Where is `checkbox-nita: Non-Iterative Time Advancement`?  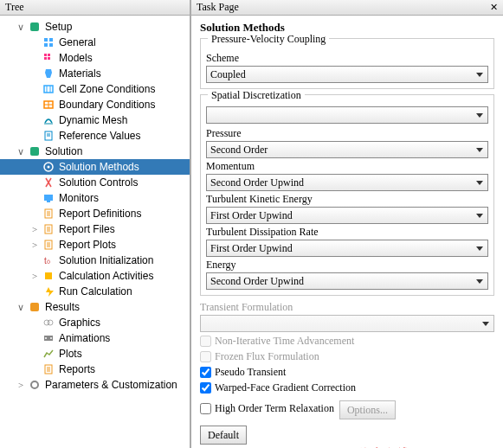
checkbox-nita: Non-Iterative Time Advancement is located at coordinates (347, 341).